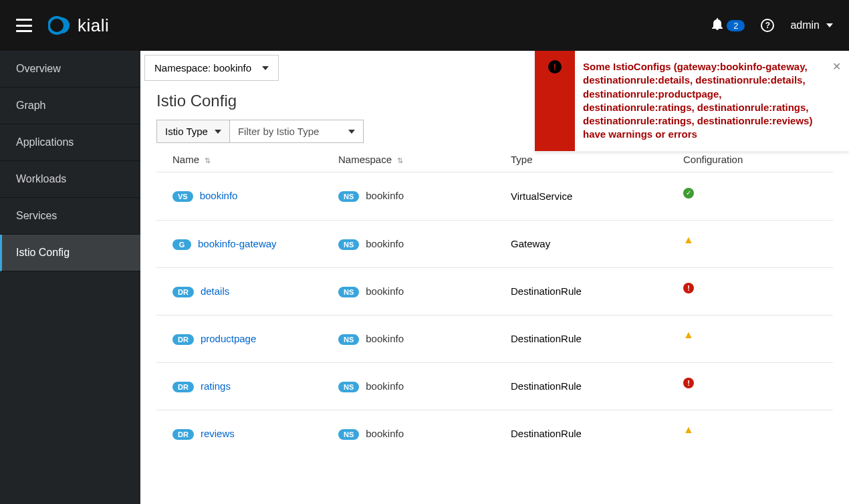  Describe the element at coordinates (24, 25) in the screenshot. I see `hamburger-menu-icon` at that location.